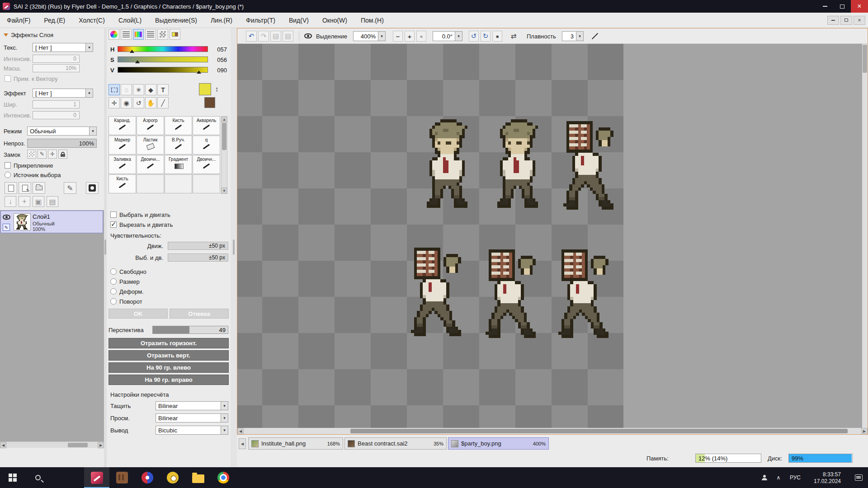  Describe the element at coordinates (150, 145) in the screenshot. I see `brush-eraser: Ластик` at that location.